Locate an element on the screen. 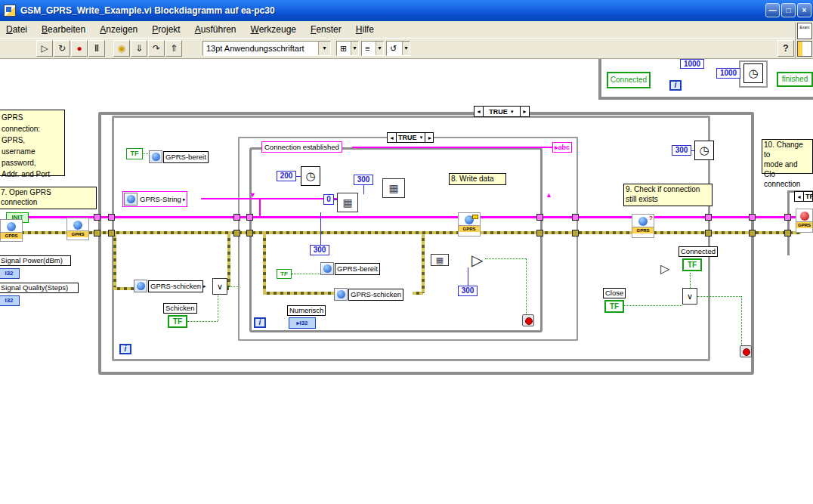 Image resolution: width=813 pixels, height=504 pixels. comparison-node2: ▷ is located at coordinates (665, 269).